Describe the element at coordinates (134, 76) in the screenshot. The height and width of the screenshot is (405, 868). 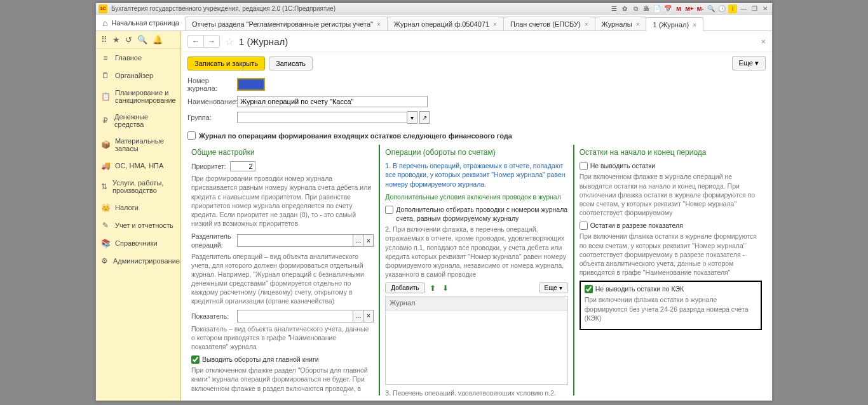
I see `side-label: Органайзер` at that location.